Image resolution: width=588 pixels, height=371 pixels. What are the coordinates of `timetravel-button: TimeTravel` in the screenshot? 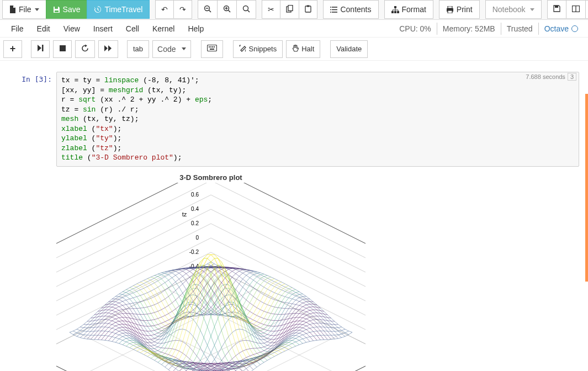 It's located at (118, 9).